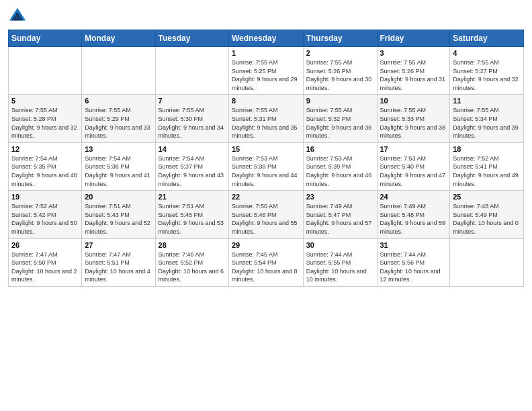  What do you see at coordinates (192, 123) in the screenshot?
I see `cell-info: Sunrise: 7:55 AMSunset: 5:30 PMDaylight:…` at bounding box center [192, 123].